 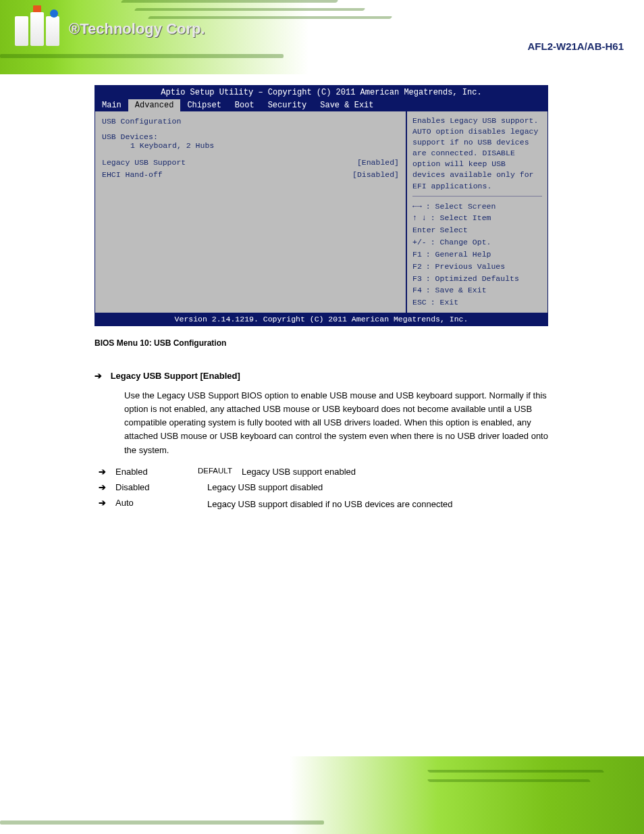 What do you see at coordinates (336, 423) in the screenshot?
I see `option-body: Use the Legacy USB Support BIOS option t…` at bounding box center [336, 423].